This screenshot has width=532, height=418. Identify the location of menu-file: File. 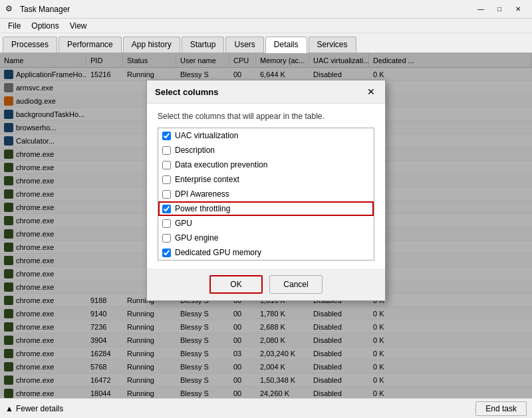
(15, 26).